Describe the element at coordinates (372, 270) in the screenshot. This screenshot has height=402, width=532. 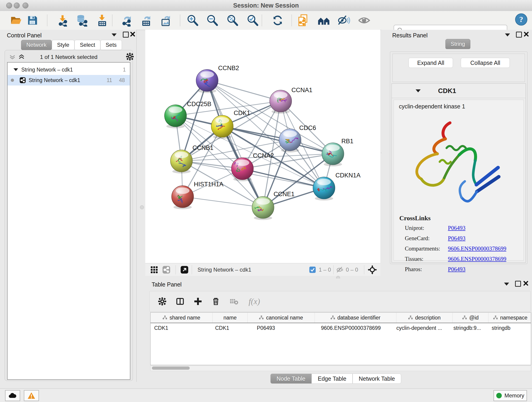
I see `pan-crosshair-icon` at that location.